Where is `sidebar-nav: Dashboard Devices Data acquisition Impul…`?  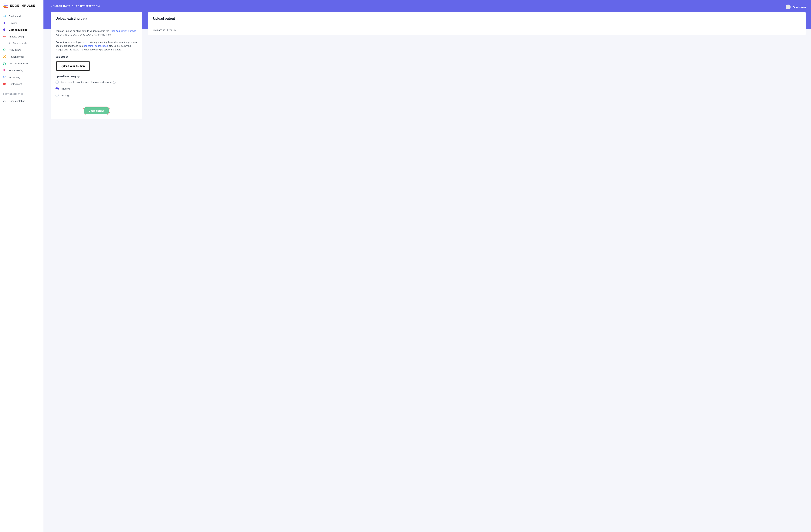
sidebar-nav: Dashboard Devices Data acquisition Impul… is located at coordinates (22, 50).